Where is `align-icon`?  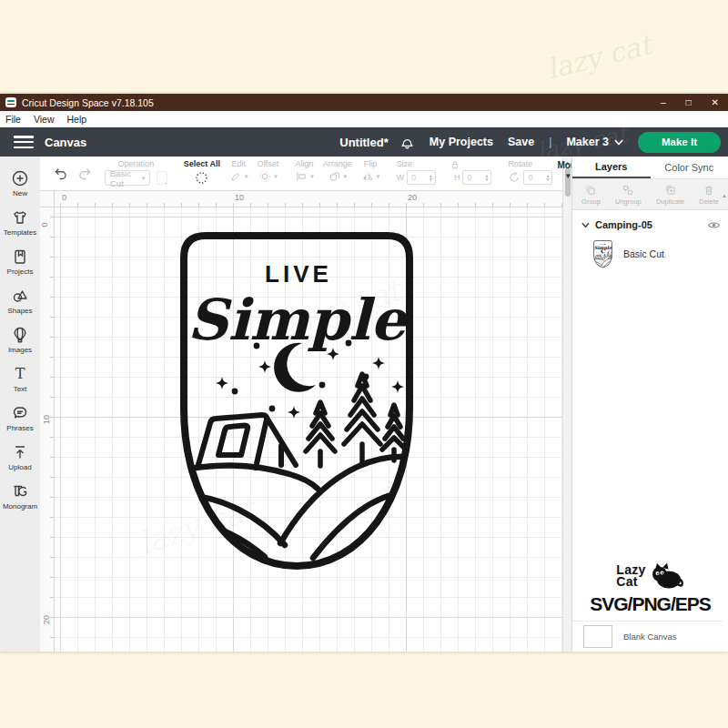 align-icon is located at coordinates (301, 177).